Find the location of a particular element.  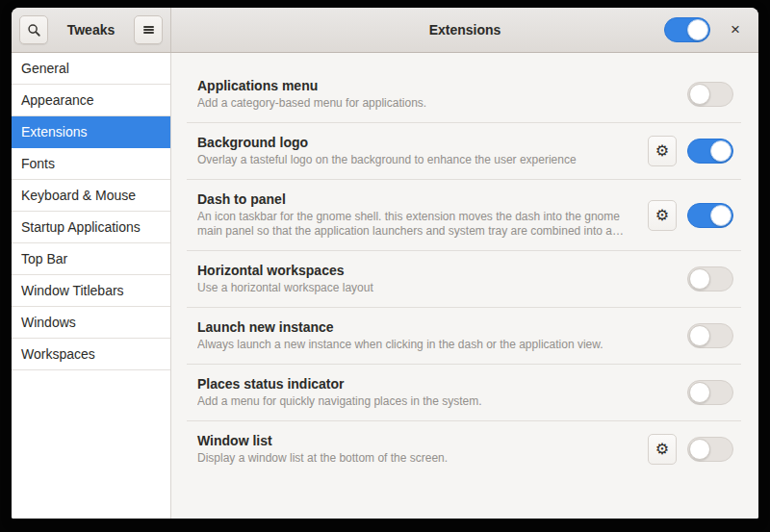

close-button: × is located at coordinates (735, 30).